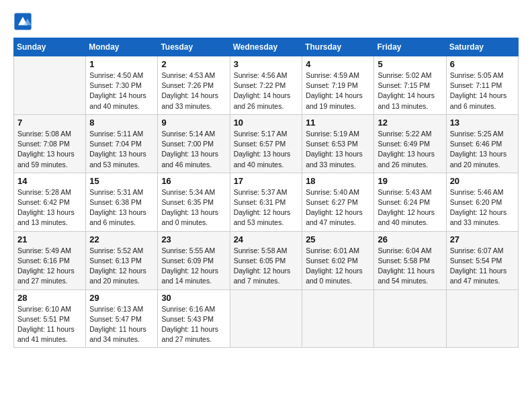 The width and height of the screenshot is (532, 411). I want to click on calendar-cell: 4Sunrise: 4:59 AM Sunset: 7:19 PM Daylig…, so click(339, 86).